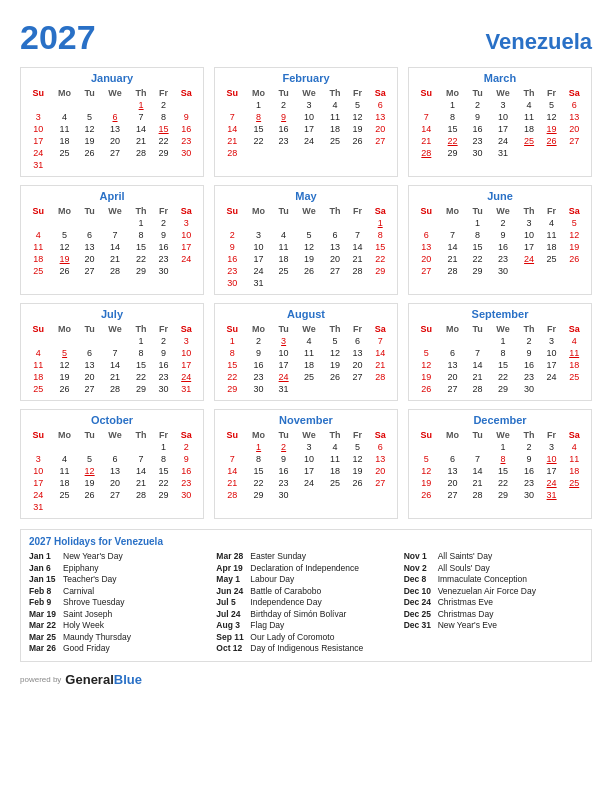 Image resolution: width=612 pixels, height=792 pixels. Describe the element at coordinates (259, 129) in the screenshot. I see `calendar-day: 15` at that location.